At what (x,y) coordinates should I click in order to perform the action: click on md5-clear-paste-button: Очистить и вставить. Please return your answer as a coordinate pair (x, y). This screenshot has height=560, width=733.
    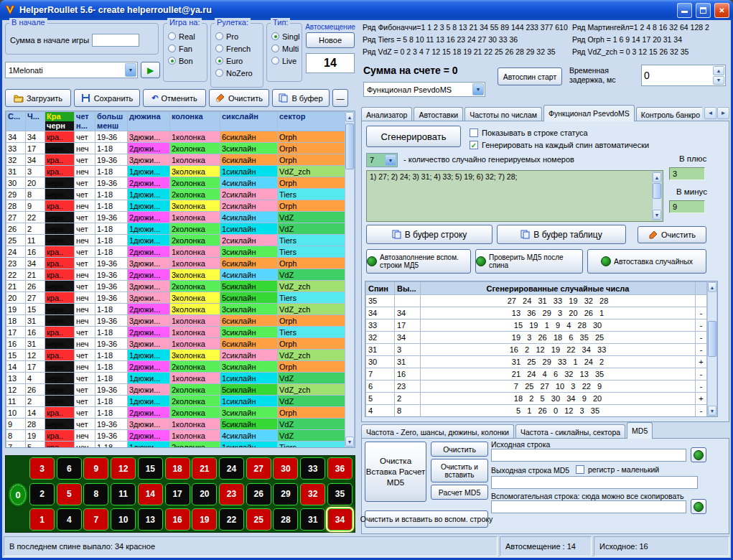
    Looking at the image, I should click on (459, 471).